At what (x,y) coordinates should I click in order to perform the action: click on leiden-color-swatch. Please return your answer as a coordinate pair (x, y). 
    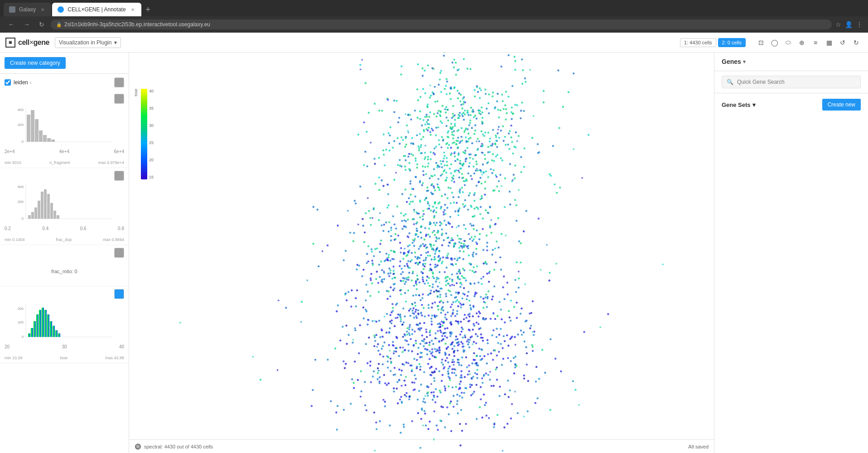
    Looking at the image, I should click on (119, 82).